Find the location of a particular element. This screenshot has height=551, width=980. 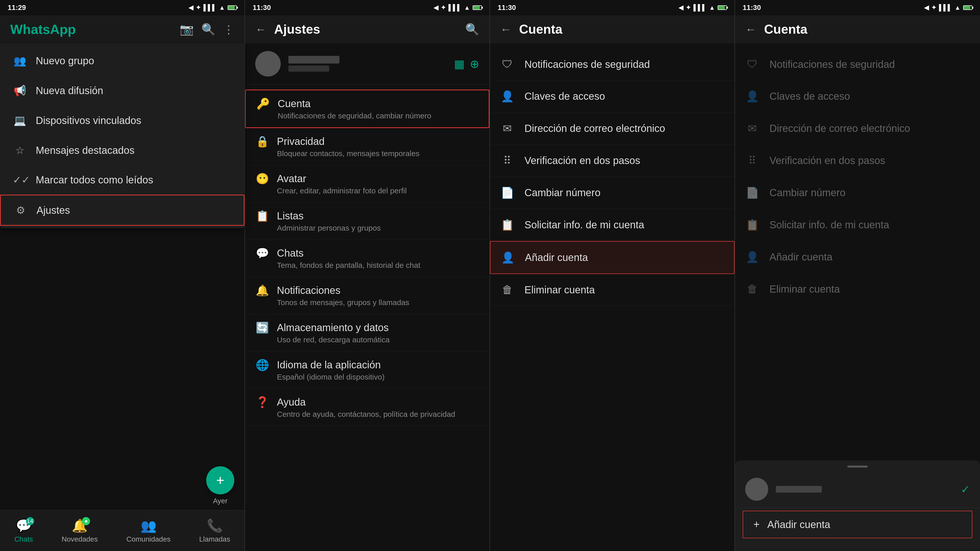

back-button-2: ← is located at coordinates (261, 29).